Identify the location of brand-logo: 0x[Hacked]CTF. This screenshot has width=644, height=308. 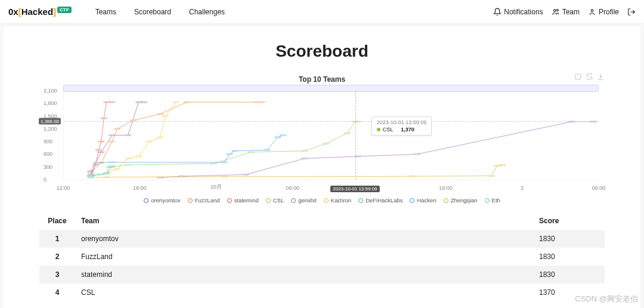
(40, 12).